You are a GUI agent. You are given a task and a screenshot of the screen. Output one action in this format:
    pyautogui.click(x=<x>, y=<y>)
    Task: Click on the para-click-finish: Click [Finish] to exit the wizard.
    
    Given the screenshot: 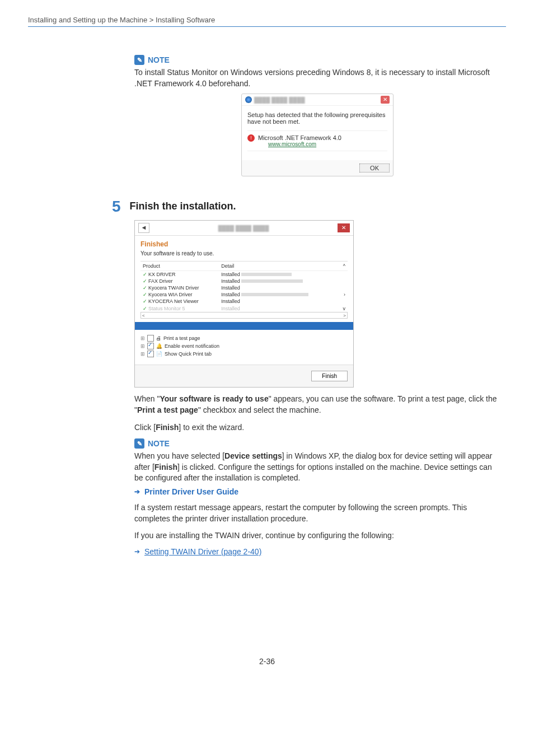 What is the action you would take?
    pyautogui.click(x=317, y=427)
    